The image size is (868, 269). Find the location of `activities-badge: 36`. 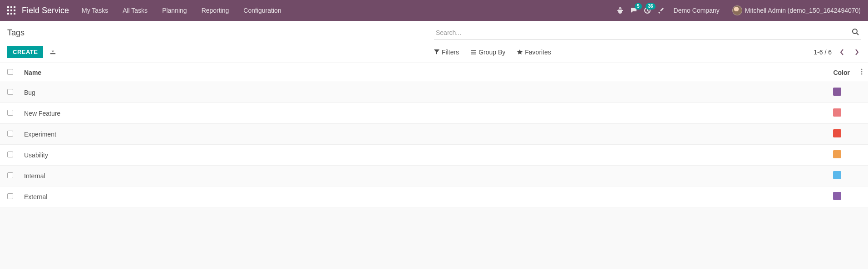

activities-badge: 36 is located at coordinates (650, 6).